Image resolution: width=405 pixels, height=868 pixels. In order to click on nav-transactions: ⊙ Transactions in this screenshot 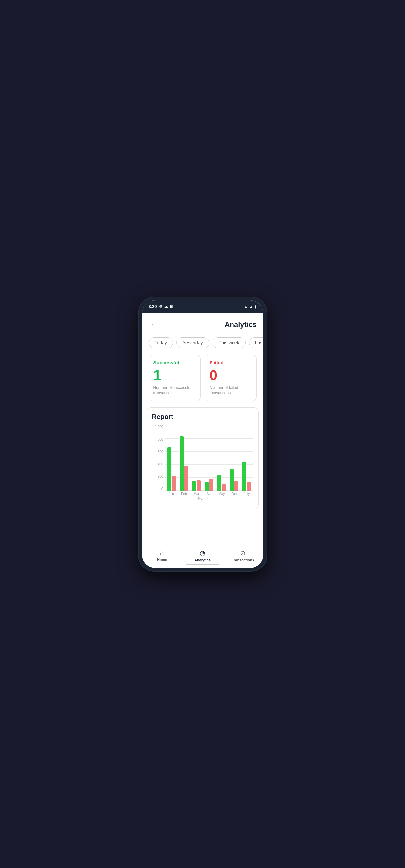, I will do `click(243, 557)`.